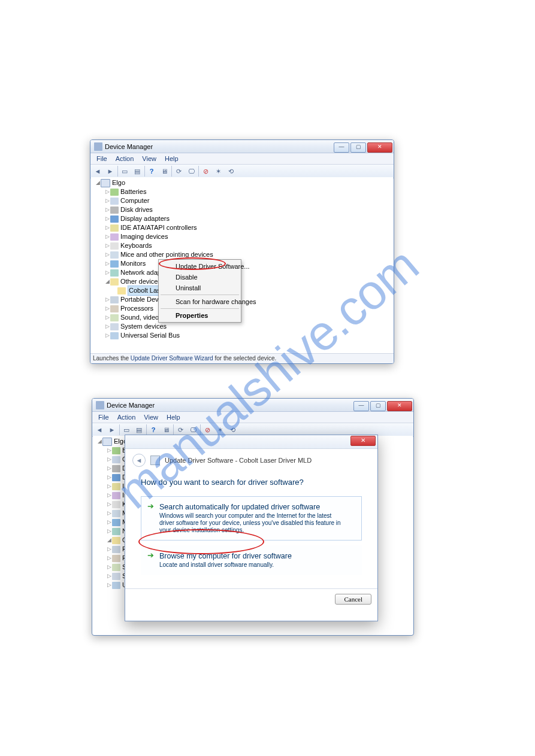 This screenshot has width=535, height=756. What do you see at coordinates (200, 277) in the screenshot?
I see `ctx-disable: Disable` at bounding box center [200, 277].